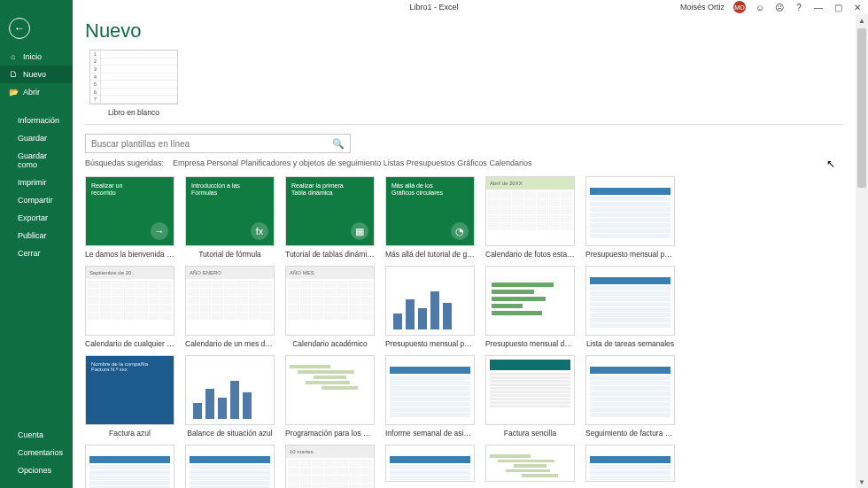 This screenshot has width=868, height=488. What do you see at coordinates (129, 466) in the screenshot?
I see `tpl-inventario-domestico: Inventario doméstico` at bounding box center [129, 466].